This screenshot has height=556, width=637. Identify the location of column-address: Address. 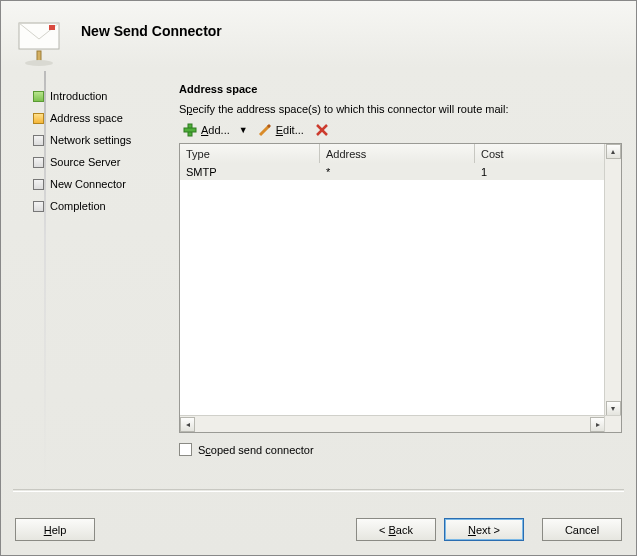
(398, 154).